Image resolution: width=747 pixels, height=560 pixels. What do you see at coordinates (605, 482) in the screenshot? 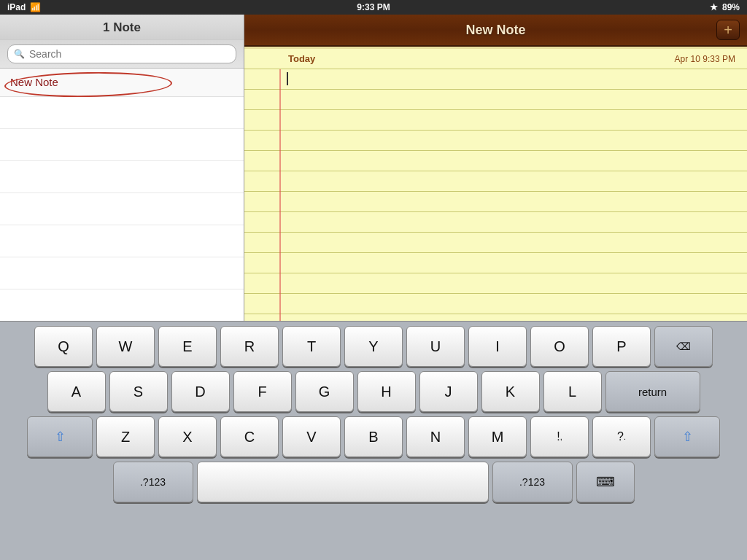
I see `keyboard-hide-key: ⌨` at bounding box center [605, 482].